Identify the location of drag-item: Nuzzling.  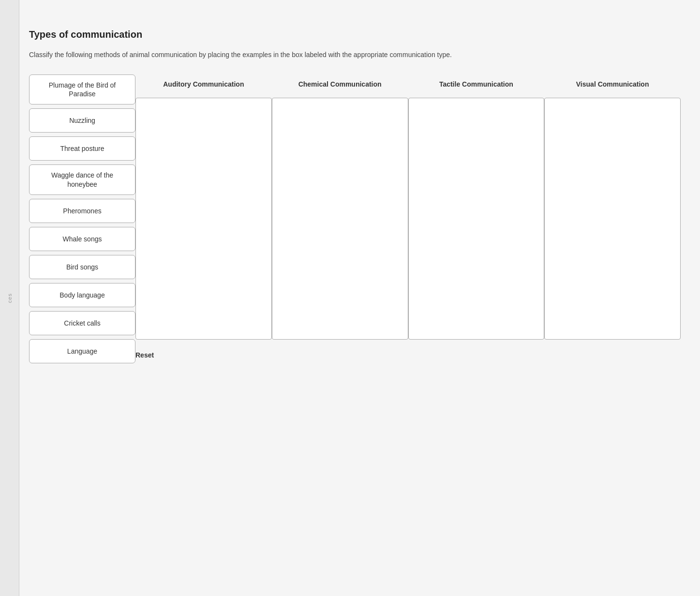
(82, 120).